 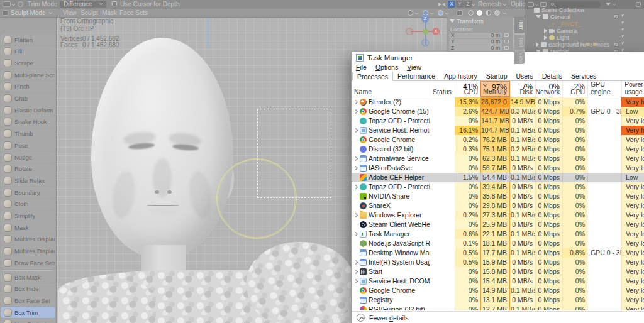 What do you see at coordinates (498, 225) in the screenshot?
I see `process-row-steam-client-webhelper: Steam Client WebHelper0%25.9 MB0 MB/s0 M…` at bounding box center [498, 225].